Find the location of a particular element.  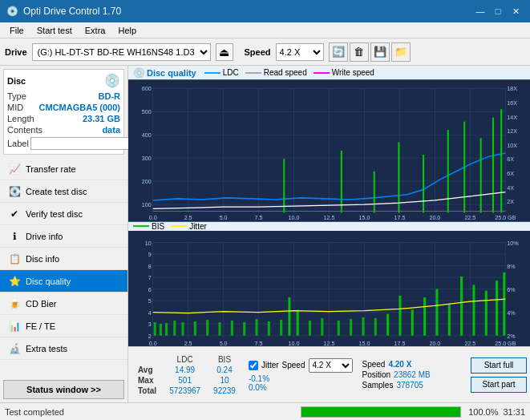

extra-tests-label: Extra tests is located at coordinates (47, 349).